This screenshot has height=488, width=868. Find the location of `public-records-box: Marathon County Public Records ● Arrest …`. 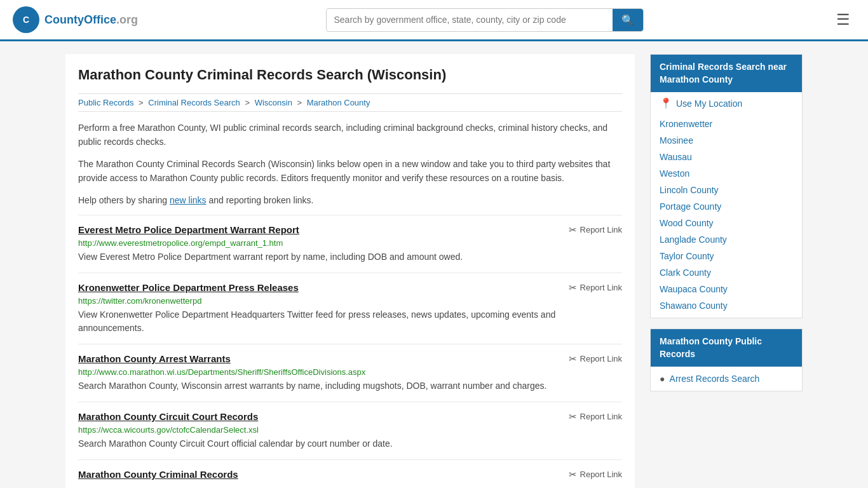

public-records-box: Marathon County Public Records ● Arrest … is located at coordinates (726, 360).